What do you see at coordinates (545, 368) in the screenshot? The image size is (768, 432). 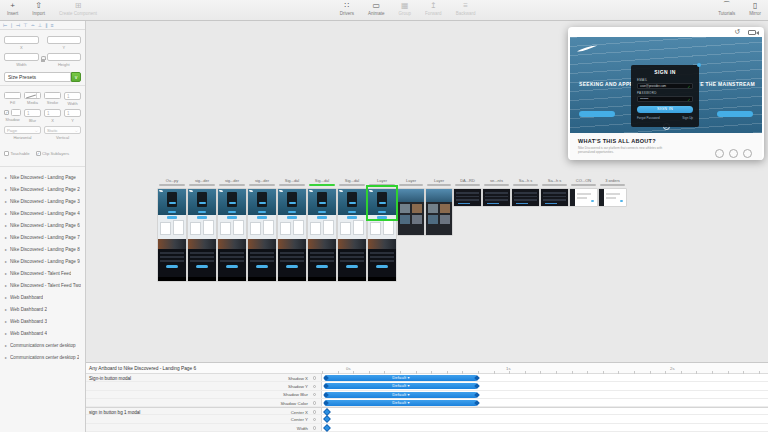 I see `time-ruler: 0s1s2s` at bounding box center [545, 368].